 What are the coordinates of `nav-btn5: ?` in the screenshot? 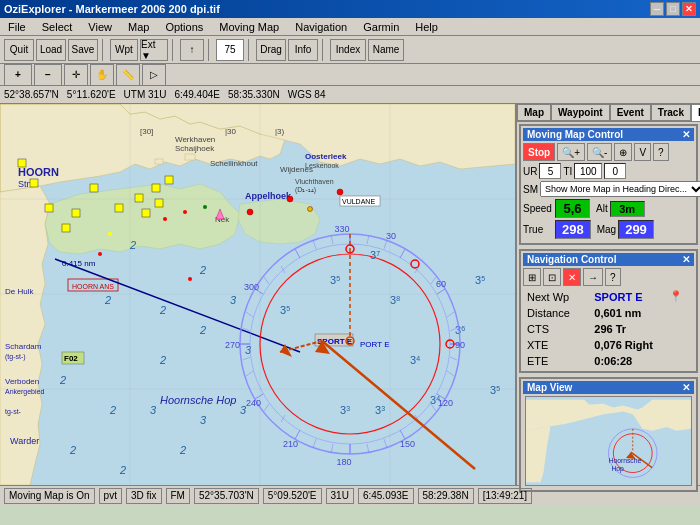 It's located at (613, 277).